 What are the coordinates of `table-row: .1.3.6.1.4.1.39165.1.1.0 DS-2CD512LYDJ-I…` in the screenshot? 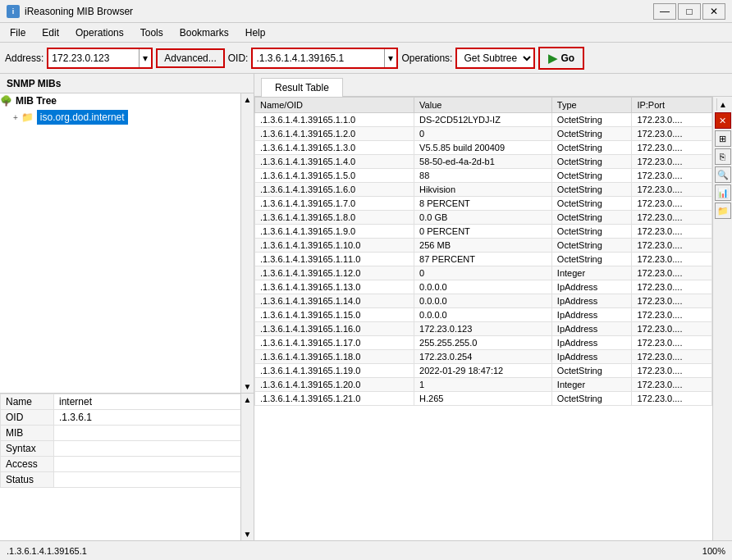 It's located at (484, 120).